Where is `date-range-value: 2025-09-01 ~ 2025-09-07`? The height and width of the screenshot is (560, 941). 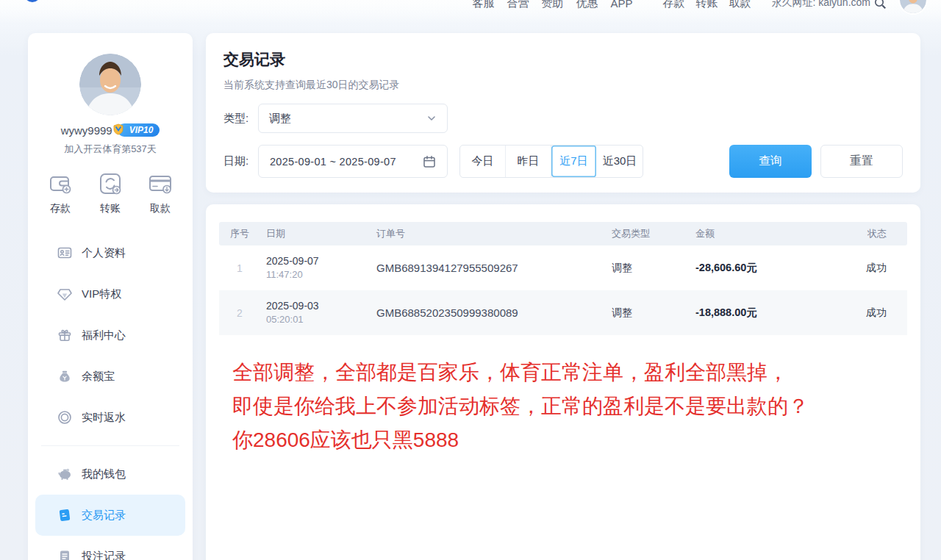 date-range-value: 2025-09-01 ~ 2025-09-07 is located at coordinates (343, 162).